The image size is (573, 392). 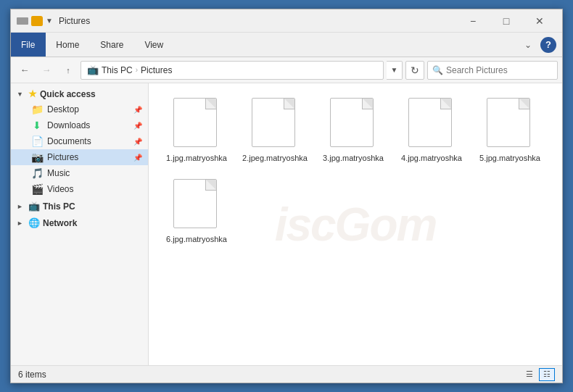 I want to click on folder-icon-videos: 🎬, so click(x=37, y=189).